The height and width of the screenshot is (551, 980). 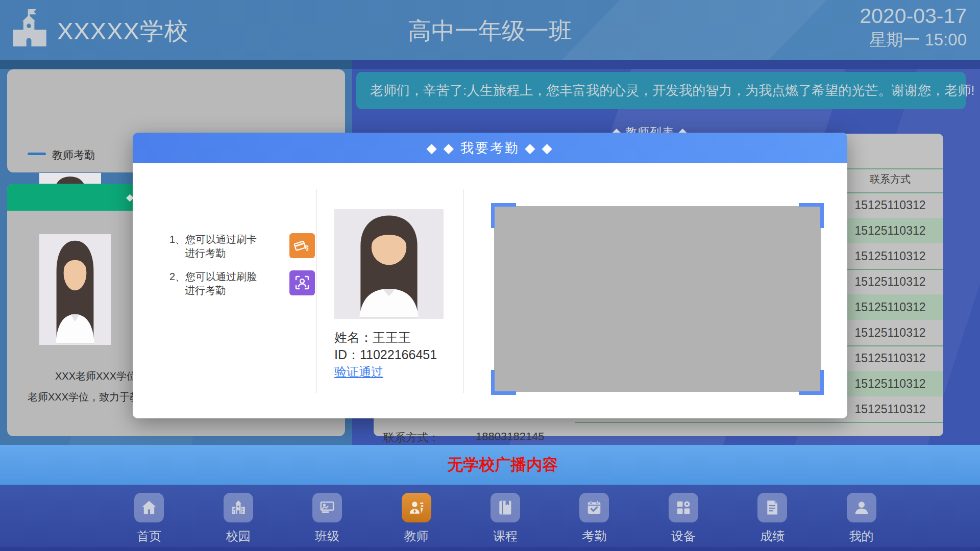 What do you see at coordinates (890, 307) in the screenshot?
I see `phone-column: 1512511031215125110312151251103121512511…` at bounding box center [890, 307].